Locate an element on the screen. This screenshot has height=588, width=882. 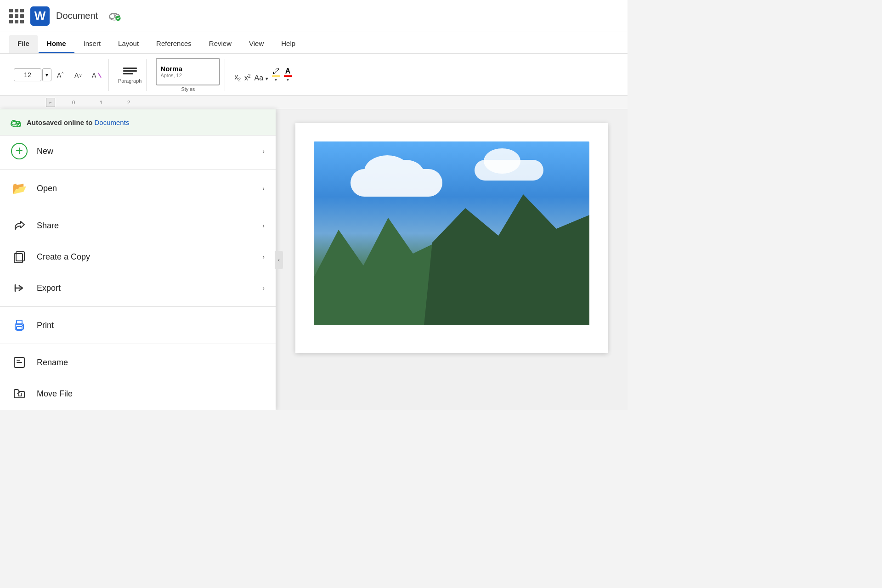
create-copy-label: Create a Copy is located at coordinates (63, 257).